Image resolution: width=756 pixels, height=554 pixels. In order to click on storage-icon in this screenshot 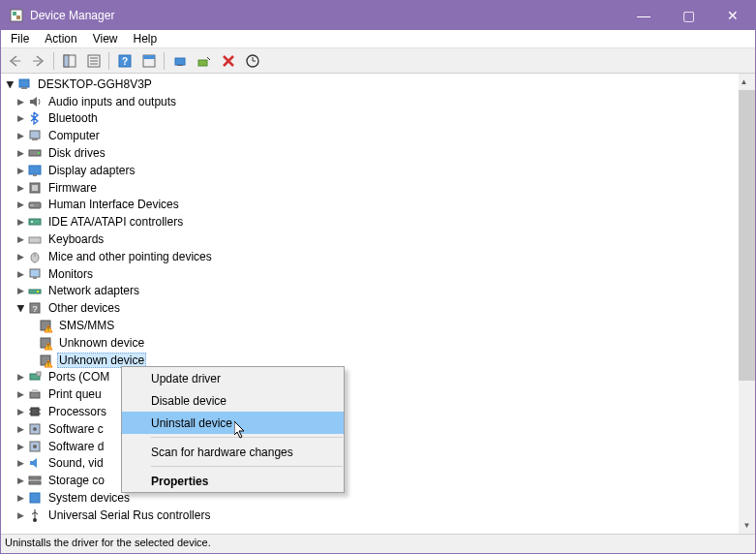, I will do `click(35, 480)`.